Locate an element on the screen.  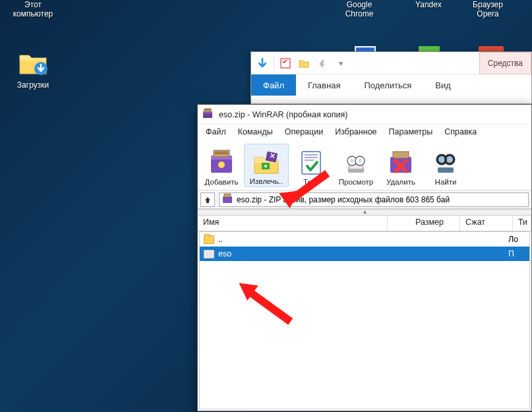
up-directory-button is located at coordinates (208, 200).